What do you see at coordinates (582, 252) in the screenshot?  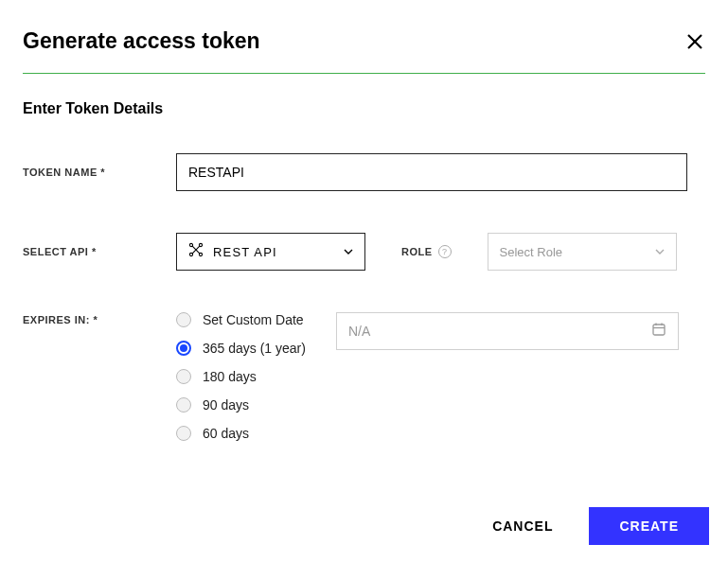 I see `select-role-dropdown: Select Role` at bounding box center [582, 252].